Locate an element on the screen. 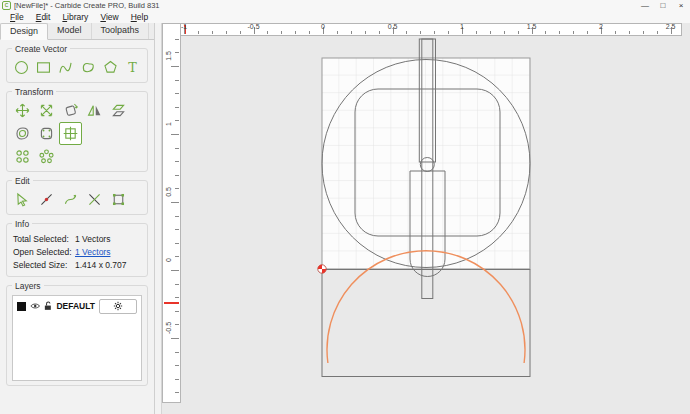 The image size is (690, 414). info-group: Info Total Selected: 1 Vectors Open Sele… is located at coordinates (77, 250).